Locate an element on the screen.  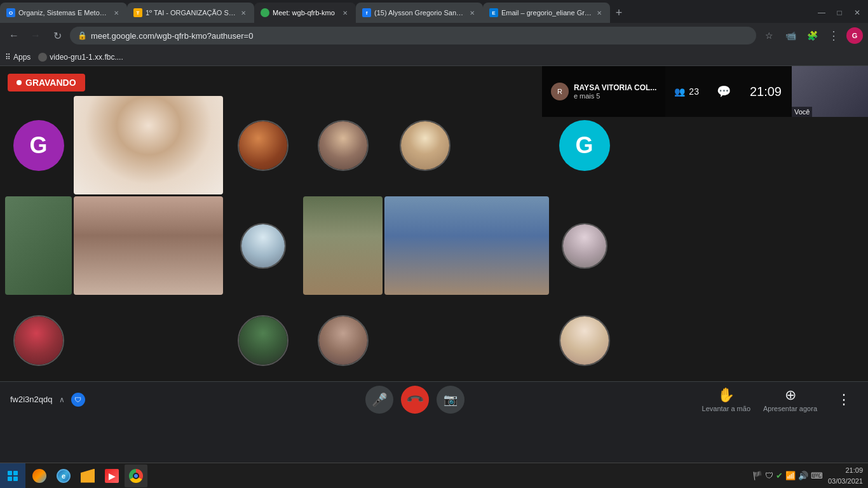
profile-icon: G is located at coordinates (855, 36).